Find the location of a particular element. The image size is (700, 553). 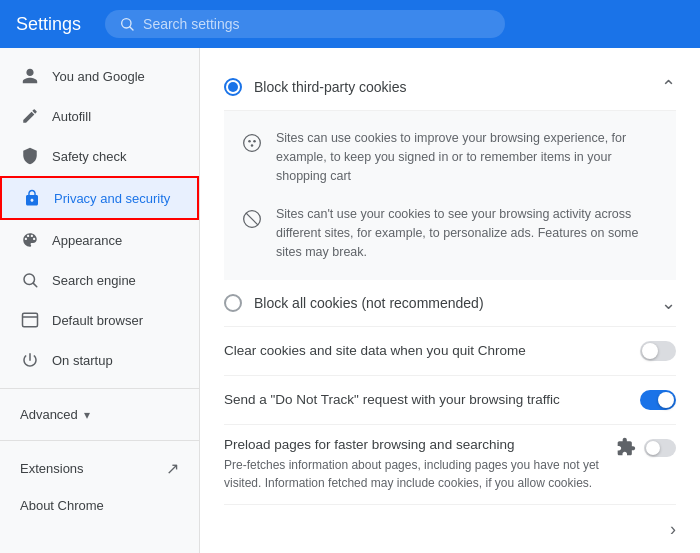

sidebar-item-on-startup-label: On startup is located at coordinates (82, 360).